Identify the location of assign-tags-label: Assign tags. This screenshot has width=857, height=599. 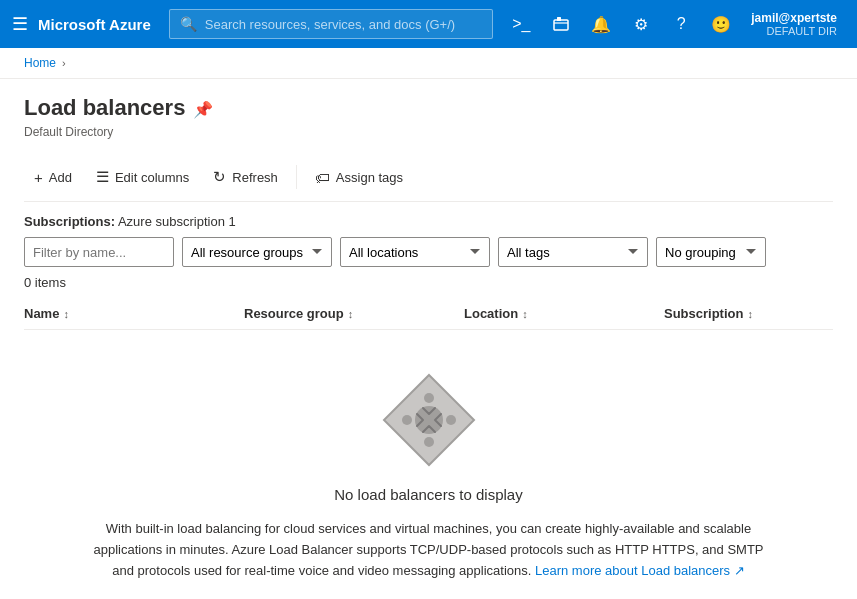
(370, 178).